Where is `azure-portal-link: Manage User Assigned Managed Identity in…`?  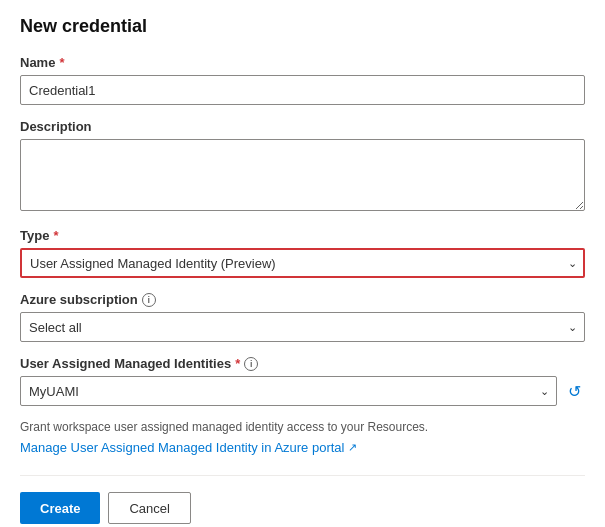 azure-portal-link: Manage User Assigned Managed Identity in… is located at coordinates (188, 448).